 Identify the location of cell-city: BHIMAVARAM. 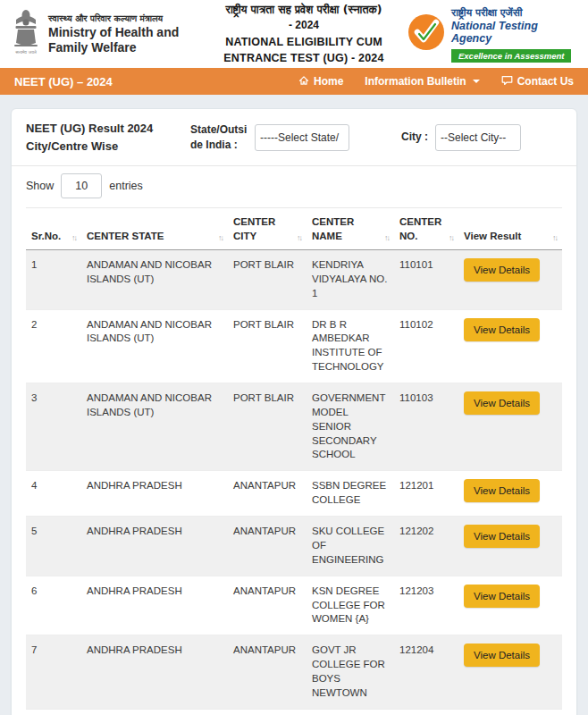
(267, 711).